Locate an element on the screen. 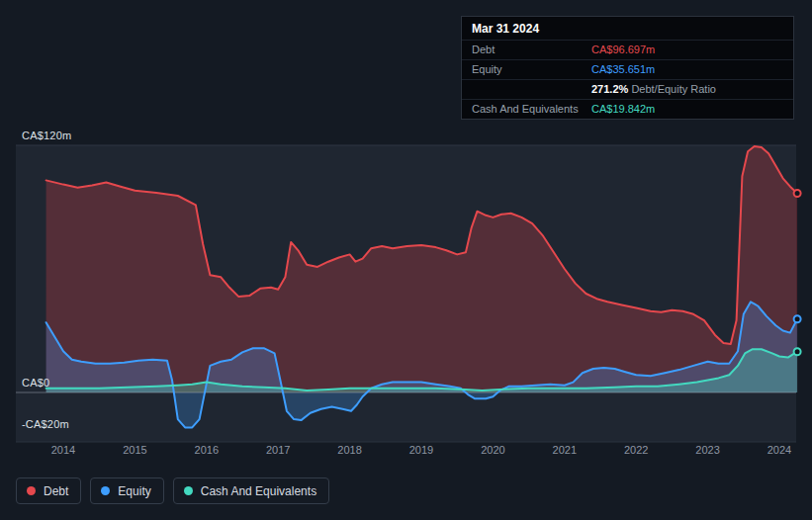 This screenshot has width=812, height=520. tooltip-debt-label: Debt is located at coordinates (532, 49).